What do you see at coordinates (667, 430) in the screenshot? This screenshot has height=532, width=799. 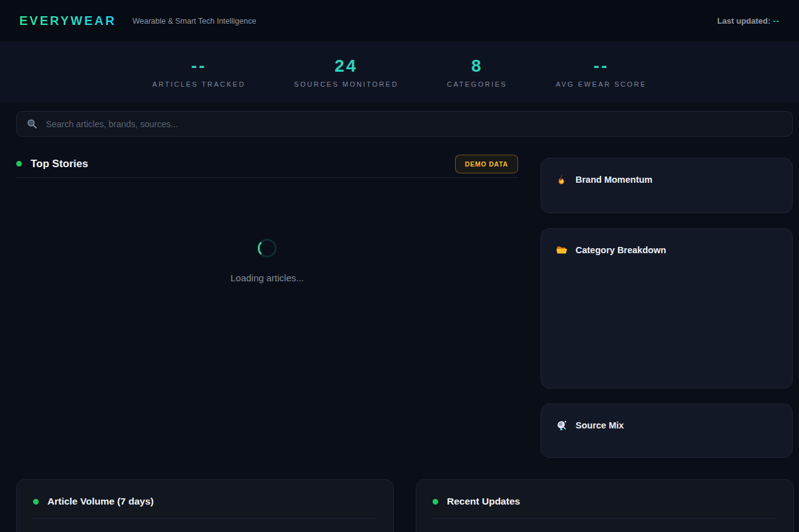 I see `source-mix-card: Source Mix` at bounding box center [667, 430].